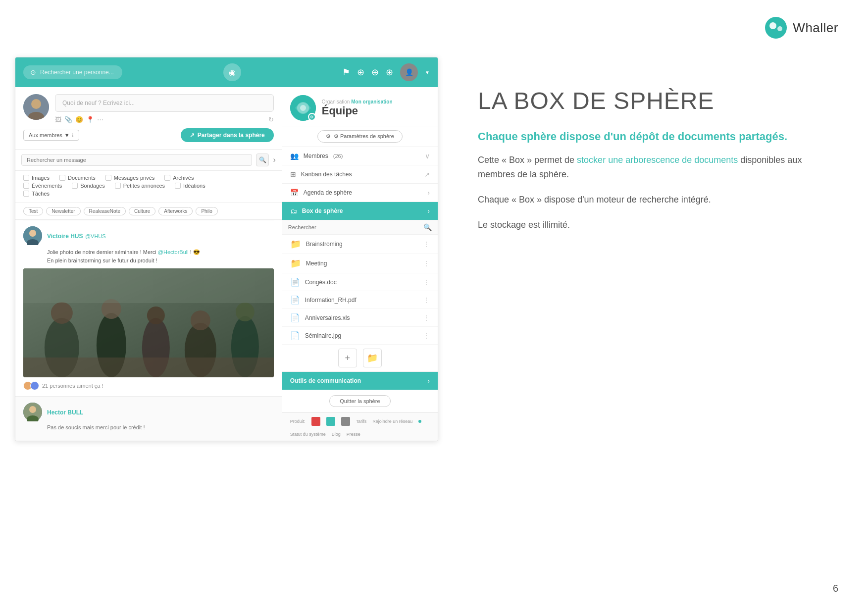  I want to click on filter-petites-annonces: Petites annonces, so click(140, 186).